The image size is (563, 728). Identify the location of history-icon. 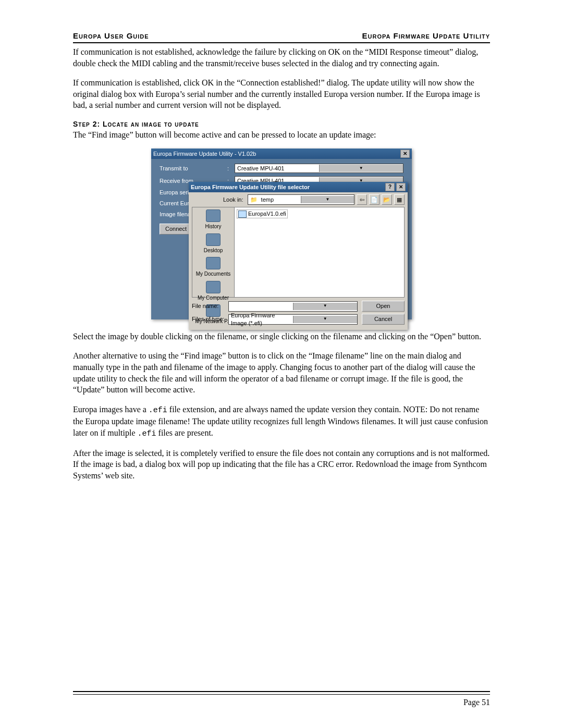
(213, 216).